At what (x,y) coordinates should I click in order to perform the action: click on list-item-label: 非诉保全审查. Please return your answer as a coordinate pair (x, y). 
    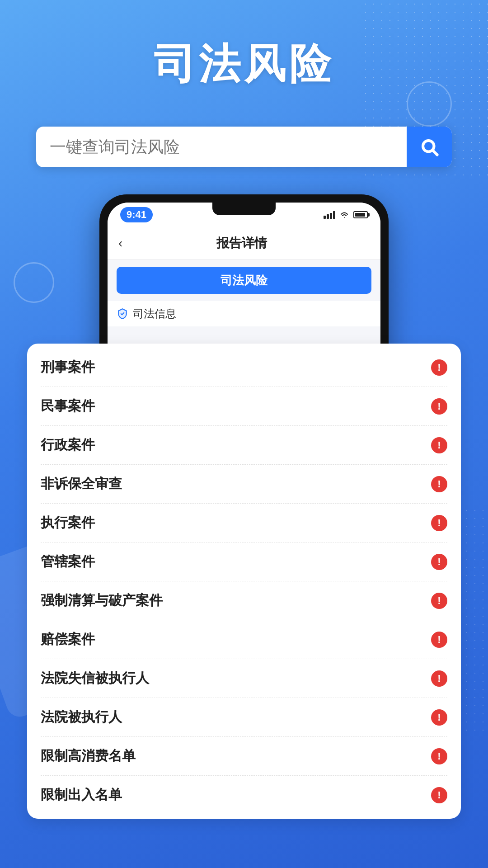
    Looking at the image, I should click on (81, 484).